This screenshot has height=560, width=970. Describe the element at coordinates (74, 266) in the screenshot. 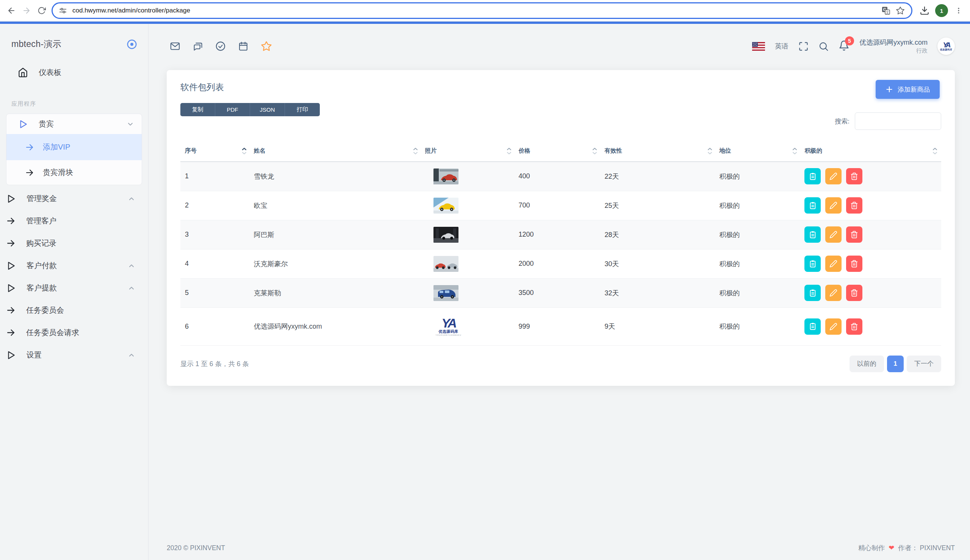

I see `sidebar-group-customer-payments: 客户付款` at that location.